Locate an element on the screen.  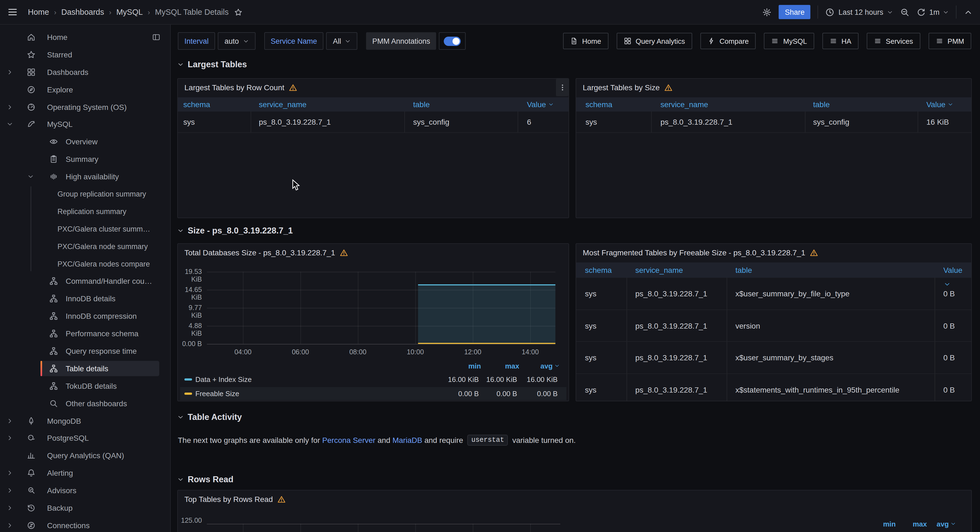
panel-title: Largest Tables by Row Count is located at coordinates (237, 87).